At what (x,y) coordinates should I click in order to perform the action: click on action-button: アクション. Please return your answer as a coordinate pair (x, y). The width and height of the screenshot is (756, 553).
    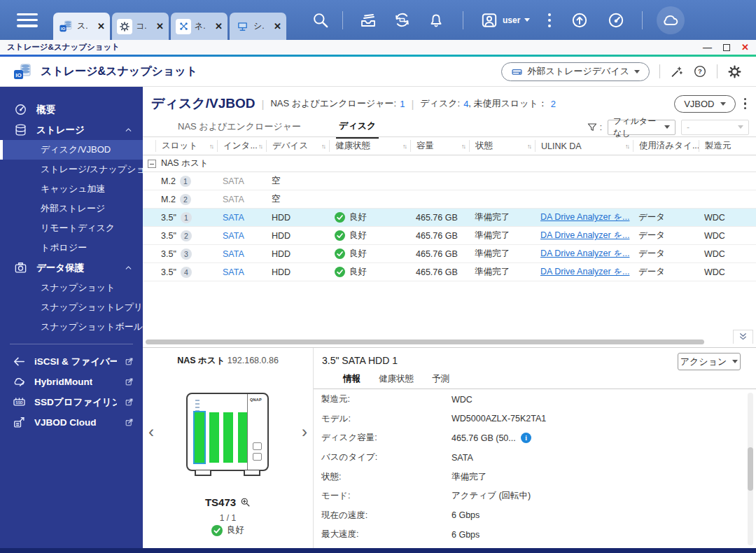
    Looking at the image, I should click on (709, 361).